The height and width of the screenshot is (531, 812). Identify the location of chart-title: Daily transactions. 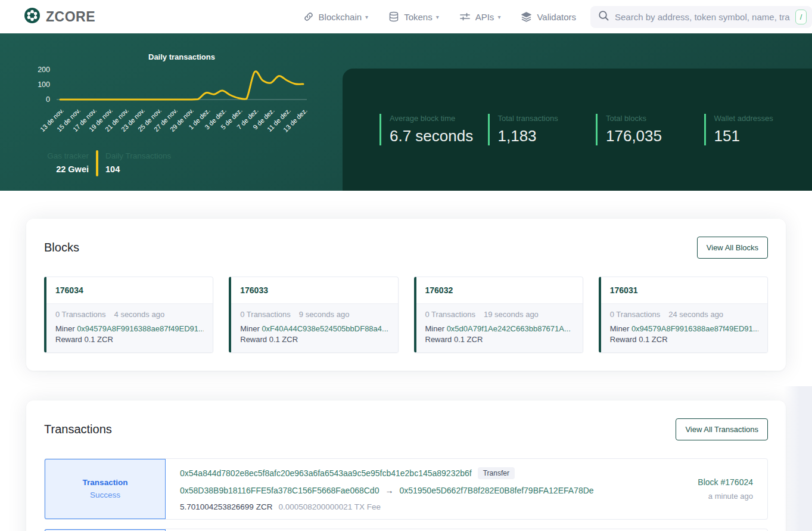
(182, 57).